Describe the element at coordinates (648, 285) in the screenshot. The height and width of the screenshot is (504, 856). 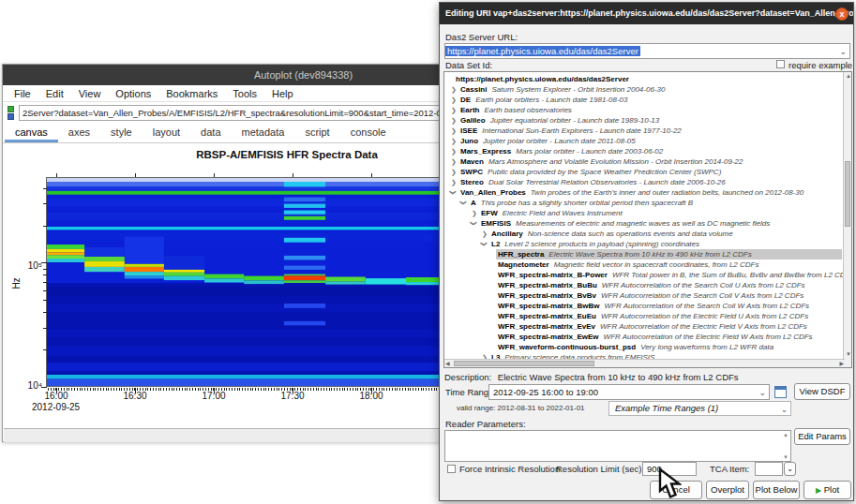
I see `tree-row-wfr_spectral-matrix_bubu: WFR_spectral-matrix_BuBuWFR Autocorrelat…` at that location.